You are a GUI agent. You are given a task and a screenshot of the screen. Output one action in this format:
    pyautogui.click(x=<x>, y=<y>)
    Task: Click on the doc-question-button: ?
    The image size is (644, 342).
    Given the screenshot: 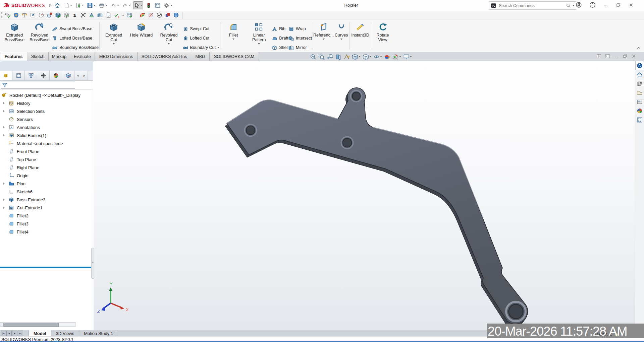 What is the action you would take?
    pyautogui.click(x=108, y=15)
    